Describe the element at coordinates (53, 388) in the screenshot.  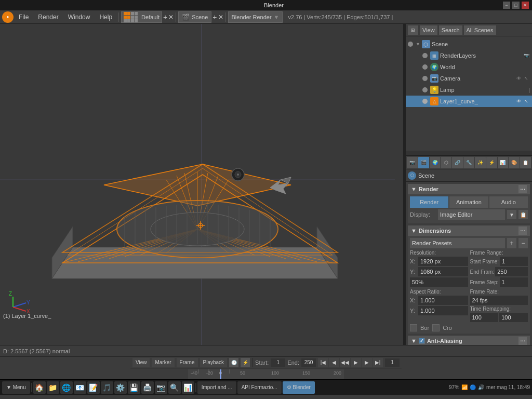
I see `taskbar-icon-2: 📁` at that location.